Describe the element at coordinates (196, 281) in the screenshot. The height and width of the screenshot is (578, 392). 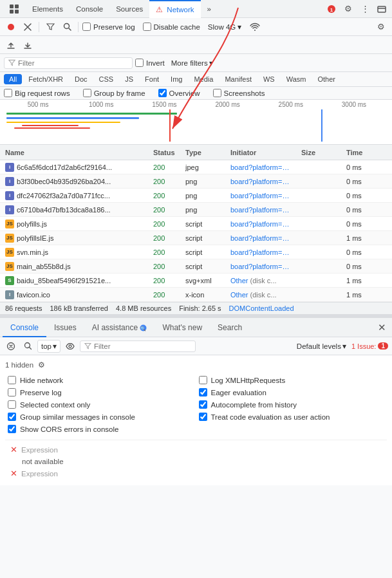
I see `table-row: S baidu_85beaf5496f291521e... 200 svg+xm…` at that location.